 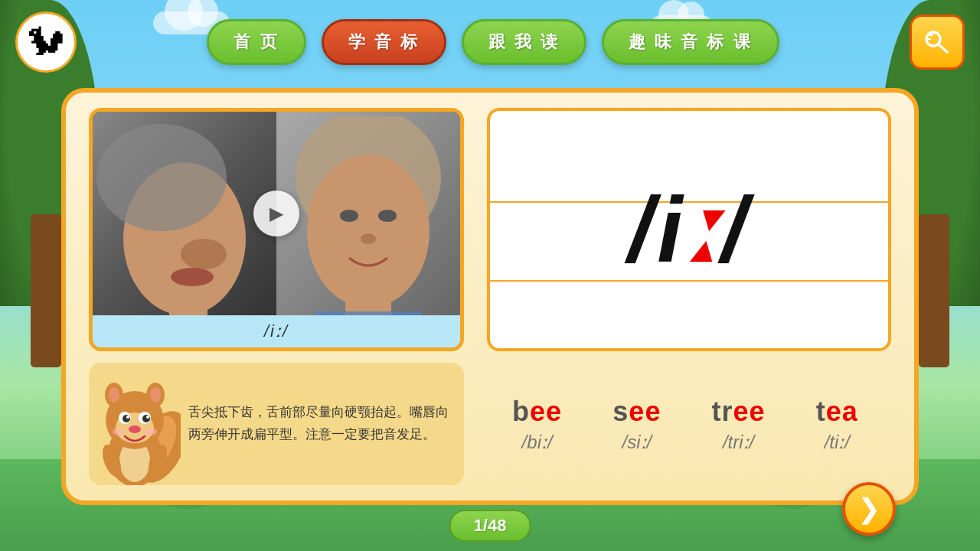 I want to click on nav-repeat-button: 跟 我 读, so click(x=524, y=42).